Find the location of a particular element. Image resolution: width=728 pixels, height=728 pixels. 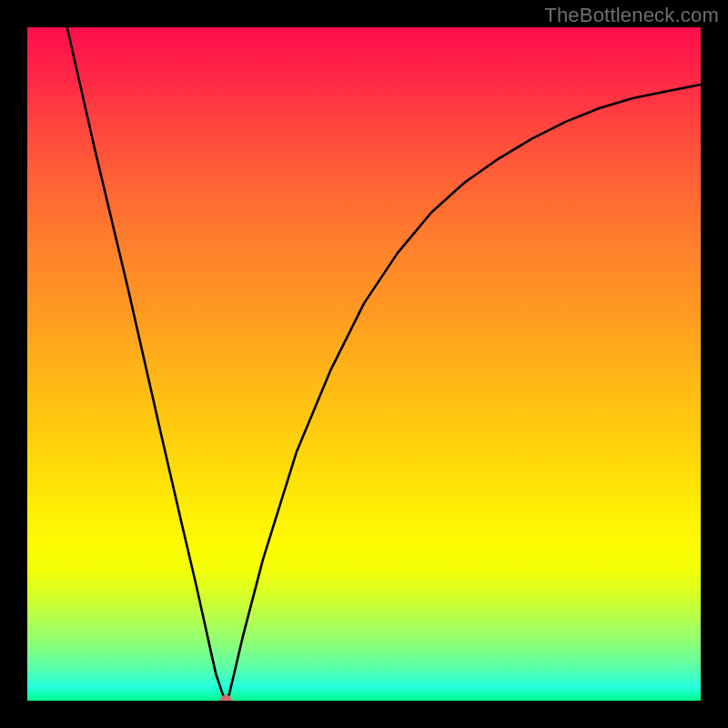

watermark-text: TheBottleneck.com is located at coordinates (632, 15).